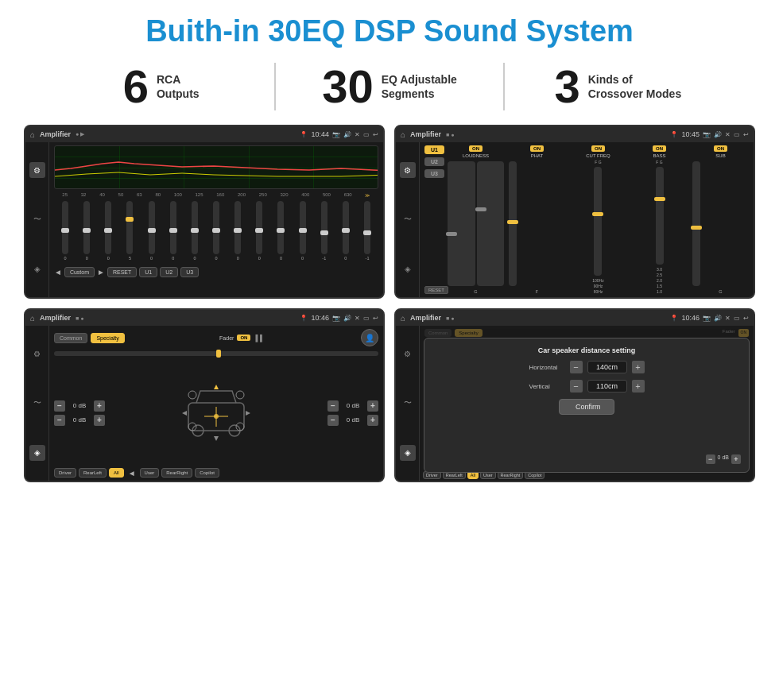 The height and width of the screenshot is (700, 779). What do you see at coordinates (576, 386) in the screenshot?
I see `vertical-minus-btn: −` at bounding box center [576, 386].